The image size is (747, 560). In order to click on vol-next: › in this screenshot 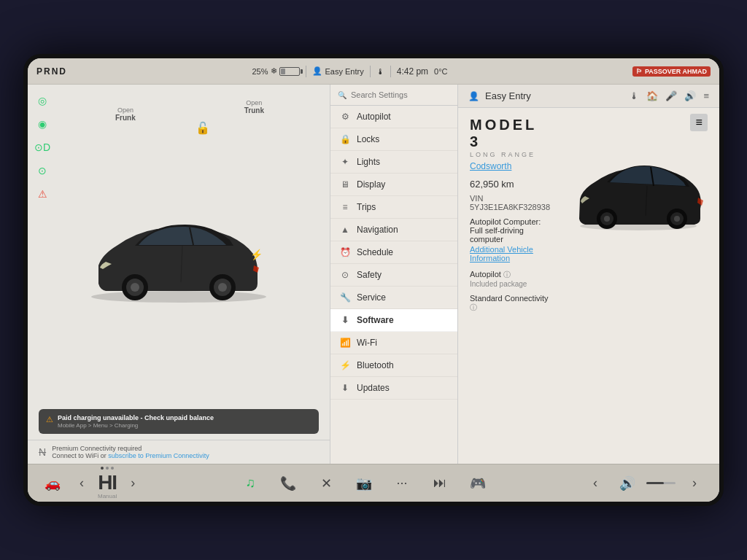, I will do `click(694, 483)`.